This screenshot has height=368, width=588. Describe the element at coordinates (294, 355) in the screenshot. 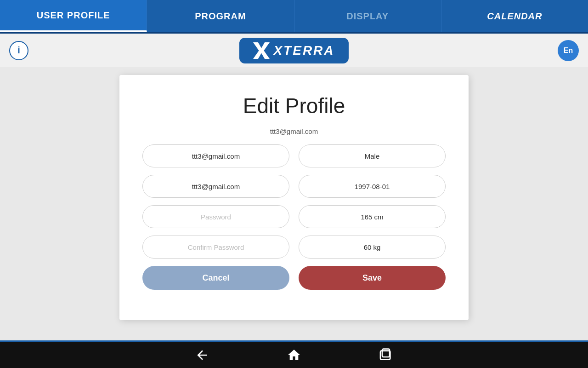

I see `home-icon` at that location.